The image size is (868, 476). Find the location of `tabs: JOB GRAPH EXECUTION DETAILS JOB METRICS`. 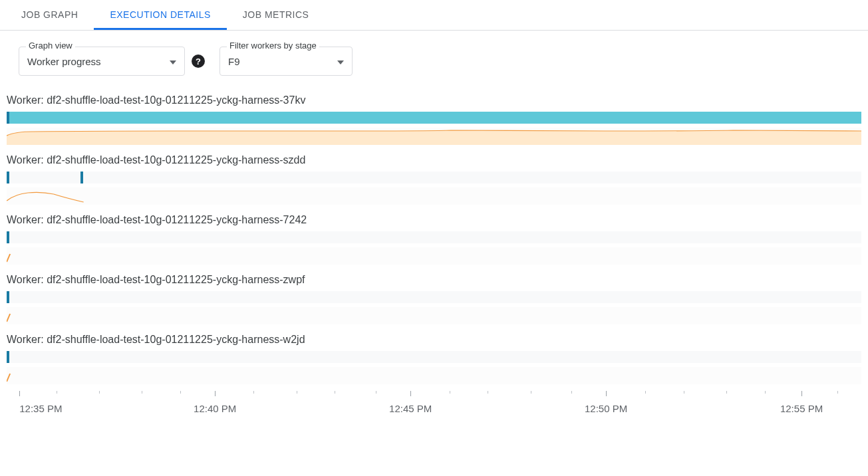

tabs: JOB GRAPH EXECUTION DETAILS JOB METRICS is located at coordinates (434, 15).